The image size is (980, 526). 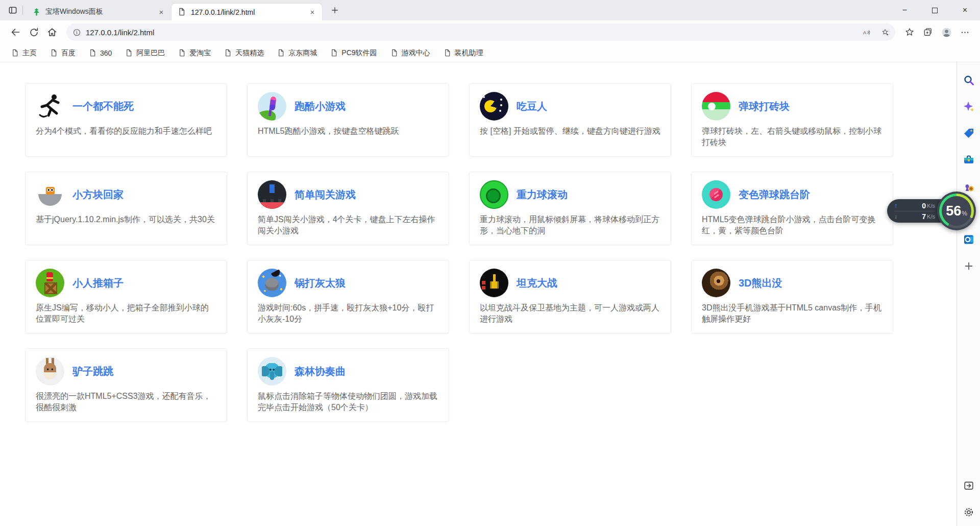 What do you see at coordinates (126, 402) in the screenshot?
I see `game-description: 很漂亮的一款HTML5+CSS3游戏，还配有音乐，很酷很刺激` at bounding box center [126, 402].